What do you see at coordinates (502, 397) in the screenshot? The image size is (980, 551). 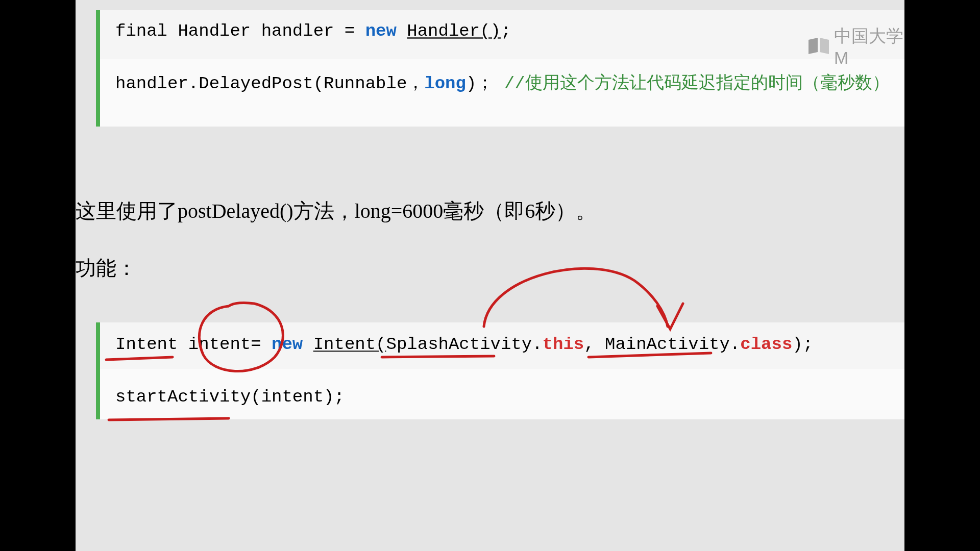 I see `code-line-4: startActivity(intent);` at bounding box center [502, 397].